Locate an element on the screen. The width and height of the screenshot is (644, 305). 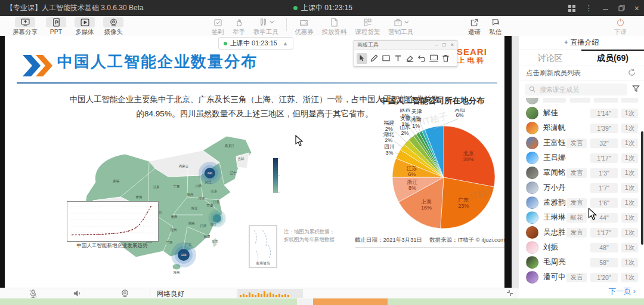
live-dot-icon is located at coordinates (225, 44).